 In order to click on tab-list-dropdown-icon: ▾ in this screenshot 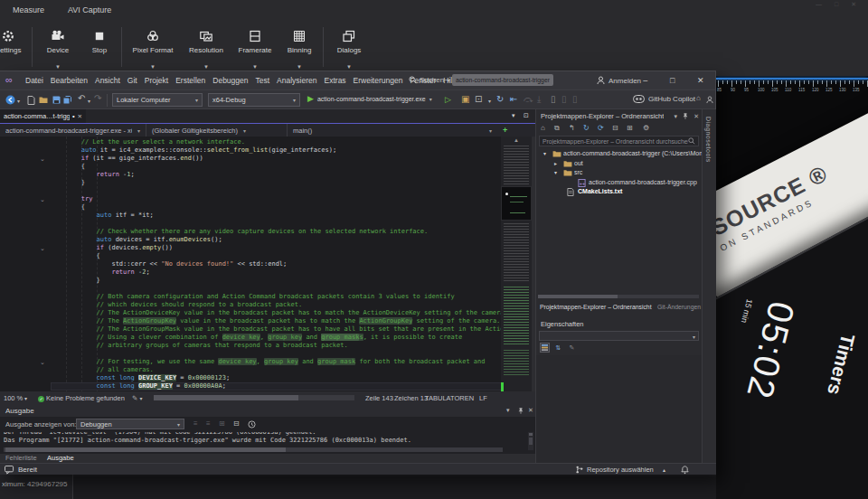, I will do `click(514, 116)`.